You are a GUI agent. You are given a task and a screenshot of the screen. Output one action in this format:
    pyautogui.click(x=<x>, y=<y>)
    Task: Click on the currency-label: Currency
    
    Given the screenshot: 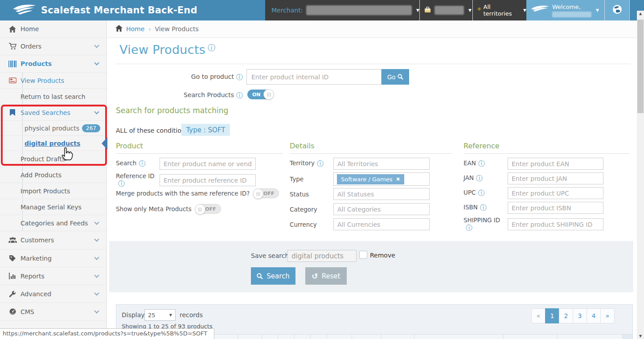 What is the action you would take?
    pyautogui.click(x=312, y=225)
    